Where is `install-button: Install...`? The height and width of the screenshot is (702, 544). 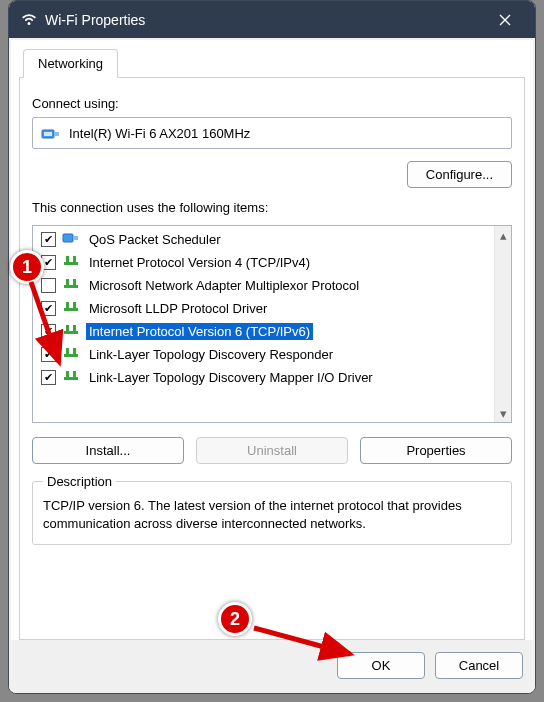
install-button: Install... is located at coordinates (108, 450).